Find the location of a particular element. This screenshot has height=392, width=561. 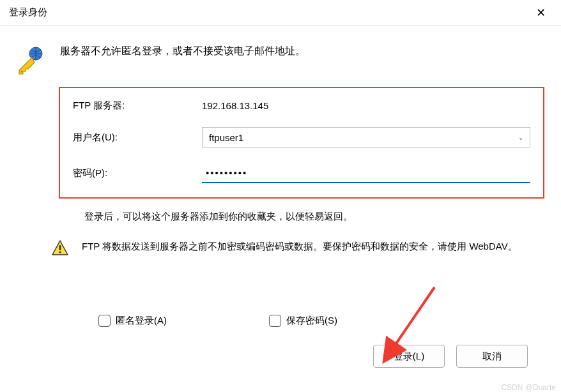

warning-icon is located at coordinates (60, 248).